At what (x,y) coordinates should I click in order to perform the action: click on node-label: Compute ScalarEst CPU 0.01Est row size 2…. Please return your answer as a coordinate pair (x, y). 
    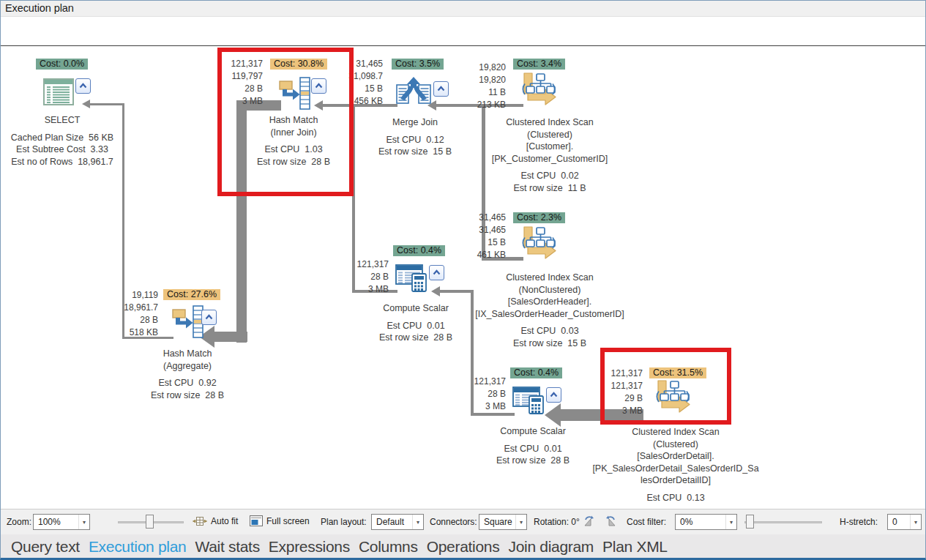
    Looking at the image, I should click on (416, 324).